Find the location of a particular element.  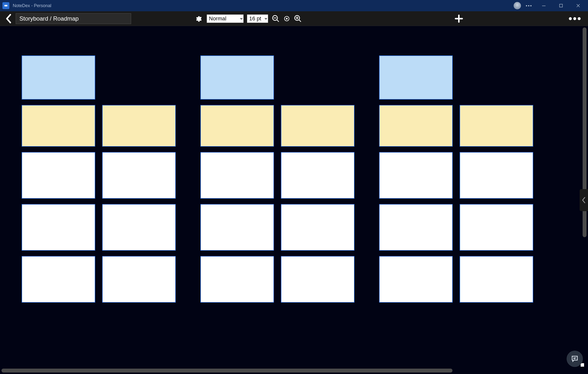

settings-button is located at coordinates (198, 19).